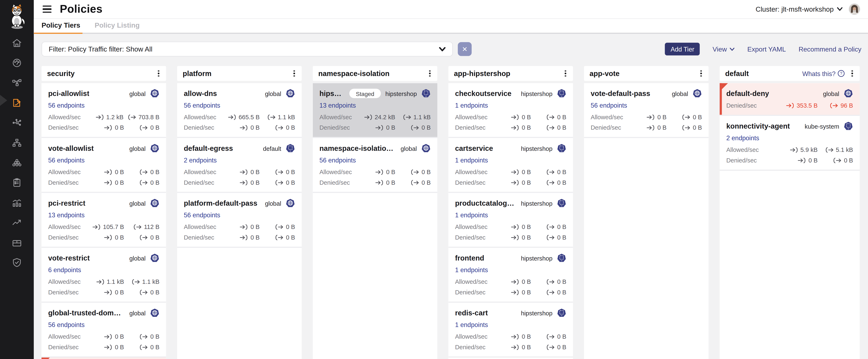 The height and width of the screenshot is (359, 868). I want to click on trends-icon, so click(17, 222).